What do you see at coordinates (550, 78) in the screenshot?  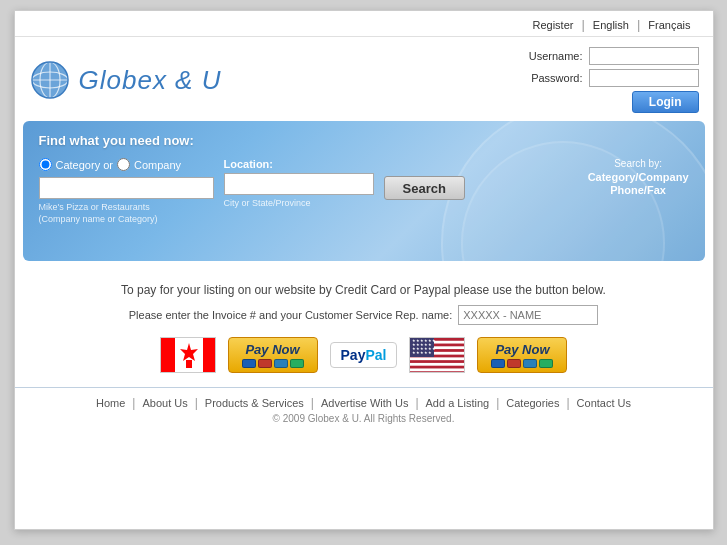 I see `password-label: Password:` at bounding box center [550, 78].